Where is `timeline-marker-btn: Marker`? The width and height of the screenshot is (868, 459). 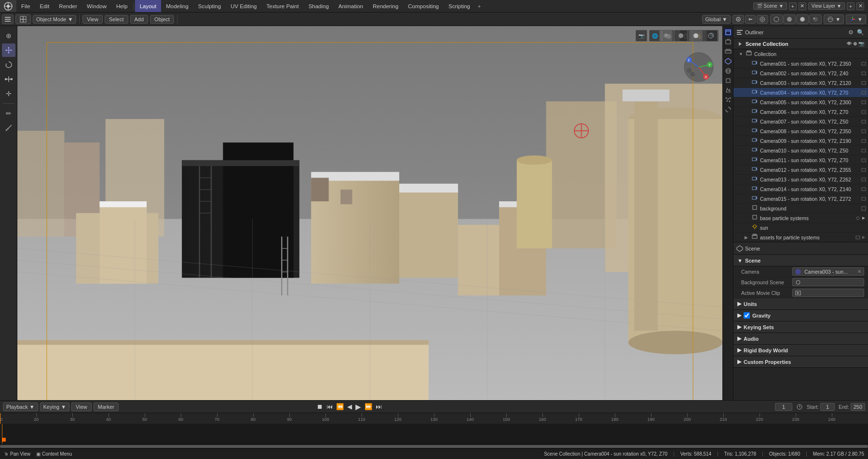
timeline-marker-btn: Marker is located at coordinates (106, 407).